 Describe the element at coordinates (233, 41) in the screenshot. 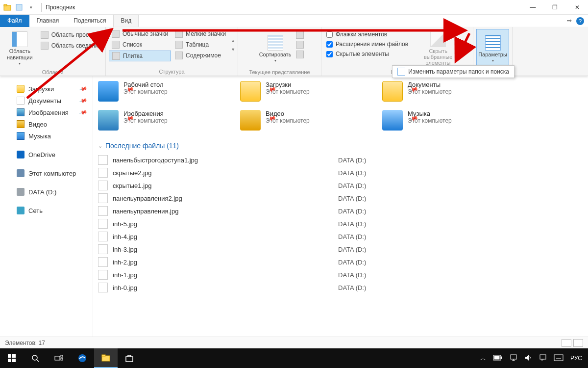

I see `layout-scroll-up-icon: ▲` at that location.